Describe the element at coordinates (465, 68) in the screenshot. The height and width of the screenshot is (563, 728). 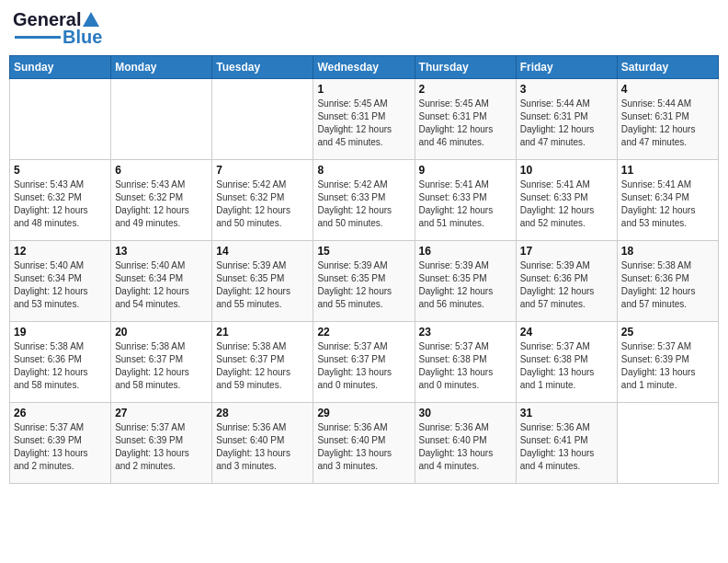
I see `col-header-thursday: Thursday` at that location.